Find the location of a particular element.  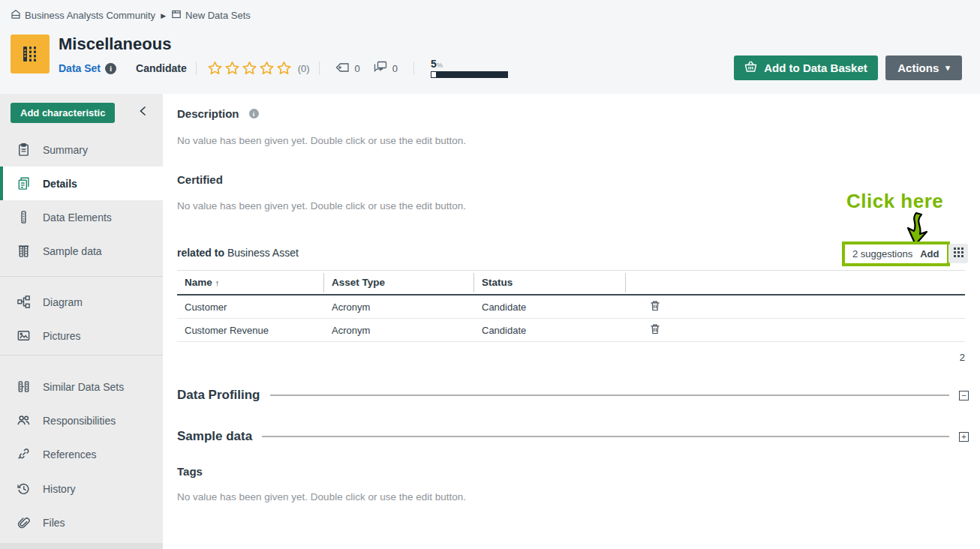

sidebar-item-summary: Summary is located at coordinates (81, 150).